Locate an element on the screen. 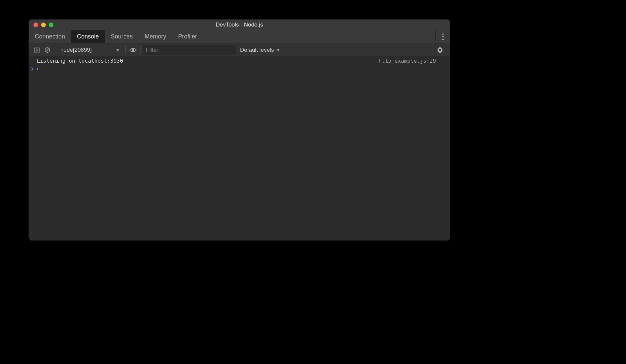 This screenshot has height=364, width=626. close-button is located at coordinates (36, 25).